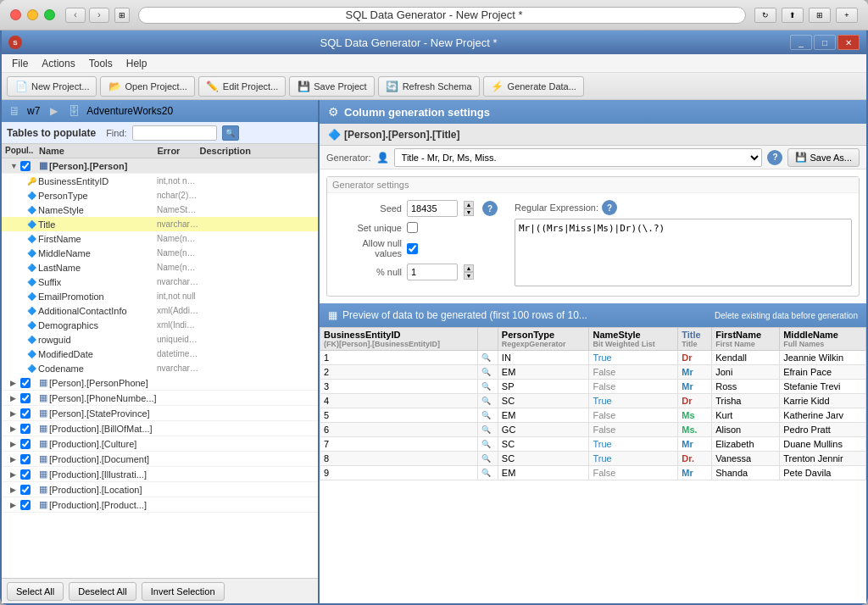  I want to click on table-row: 3 🔍 SP False Mr Ross Stefanie Trevi, so click(593, 386).